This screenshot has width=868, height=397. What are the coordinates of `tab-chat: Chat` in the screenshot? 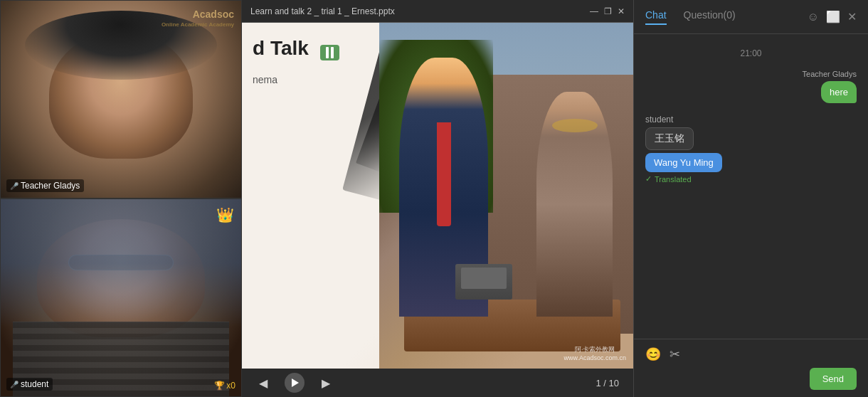 It's located at (656, 17).